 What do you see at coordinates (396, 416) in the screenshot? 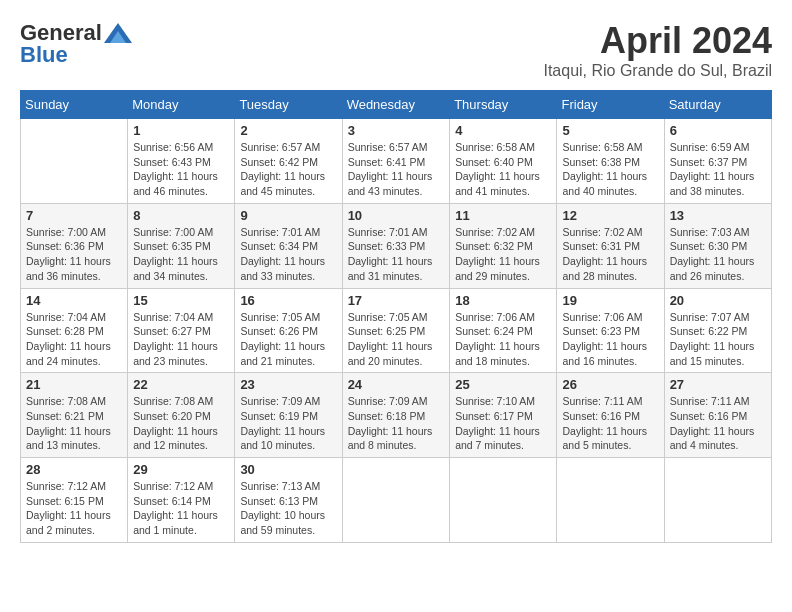
I see `calendar-week-row: 21Sunrise: 7:08 AMSunset: 6:21 PMDayligh…` at bounding box center [396, 416].